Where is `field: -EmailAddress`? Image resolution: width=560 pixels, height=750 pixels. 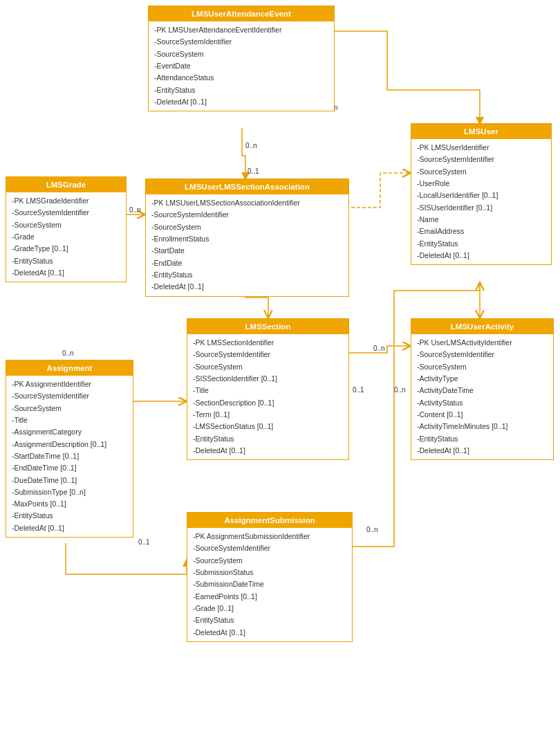 field: -EmailAddress is located at coordinates (481, 231).